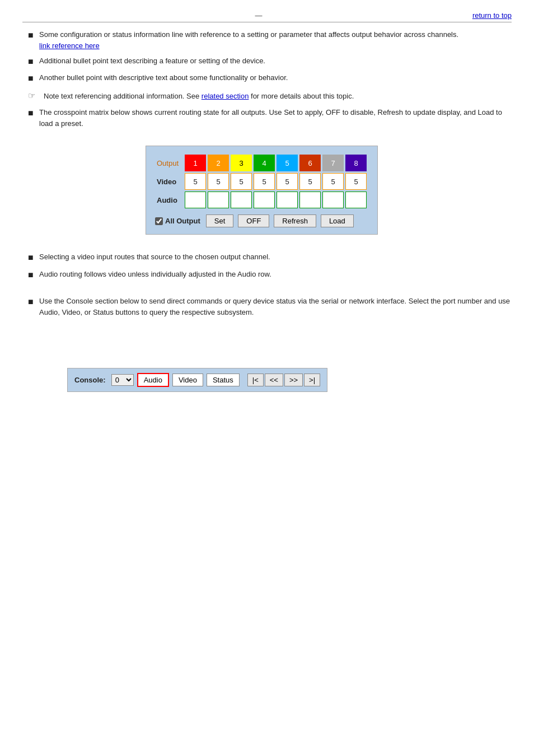 This screenshot has height=756, width=534. I want to click on output-col-7: 7, so click(333, 163).